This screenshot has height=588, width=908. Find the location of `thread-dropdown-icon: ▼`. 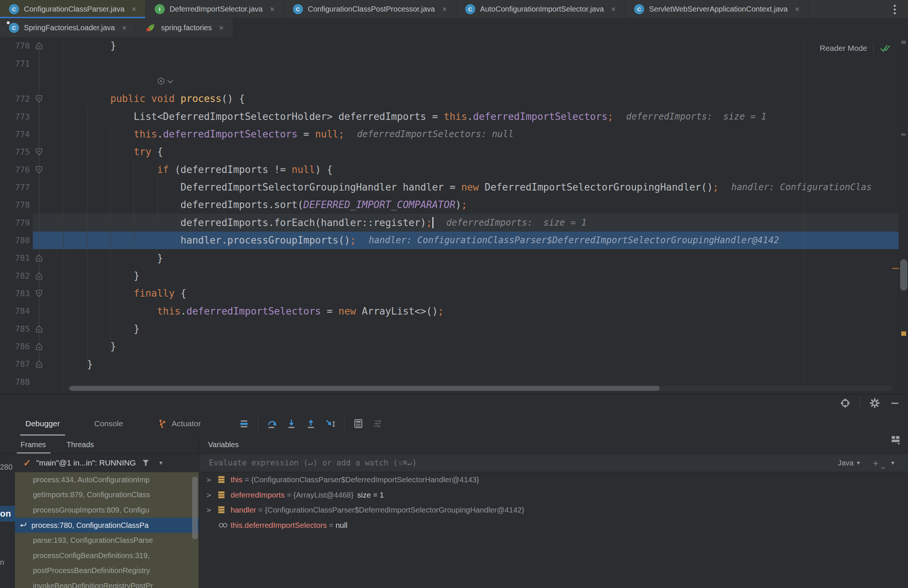

thread-dropdown-icon: ▼ is located at coordinates (161, 463).